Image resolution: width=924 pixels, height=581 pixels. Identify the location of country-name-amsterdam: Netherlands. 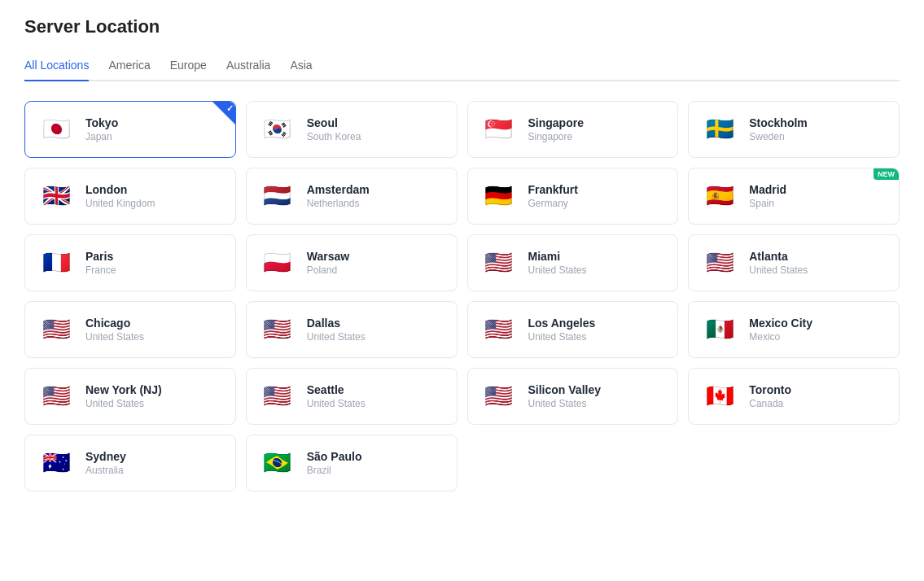
(339, 203).